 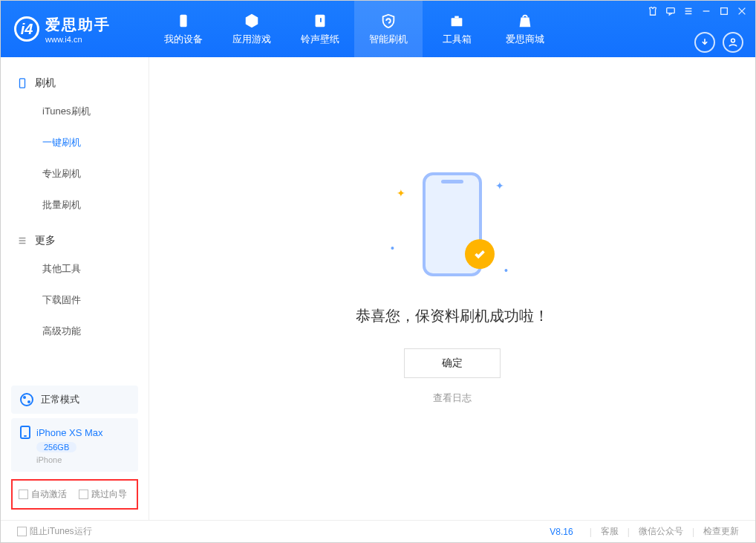 What do you see at coordinates (452, 363) in the screenshot?
I see `ok-button: 确定` at bounding box center [452, 363].